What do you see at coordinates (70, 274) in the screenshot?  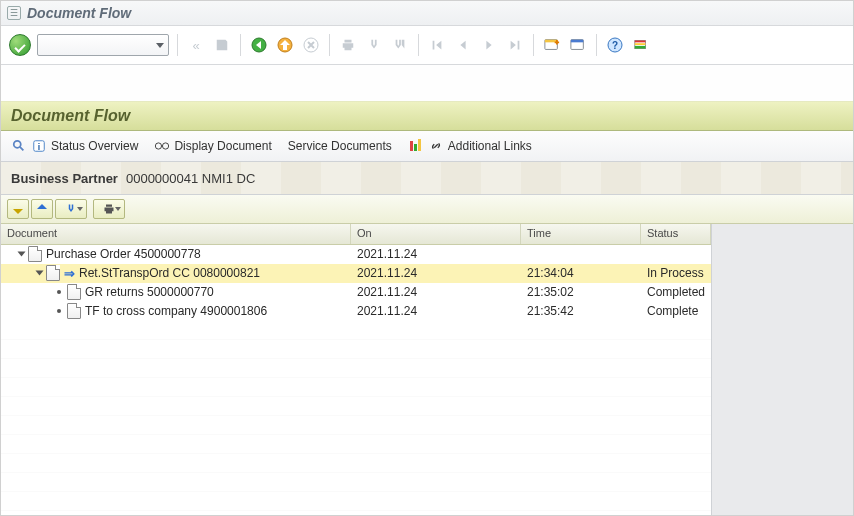 I see `current-arrow-icon: ⇒` at bounding box center [70, 274].